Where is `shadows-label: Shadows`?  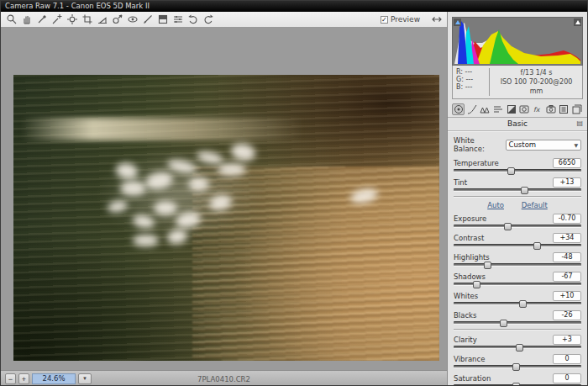 shadows-label: Shadows is located at coordinates (470, 277).